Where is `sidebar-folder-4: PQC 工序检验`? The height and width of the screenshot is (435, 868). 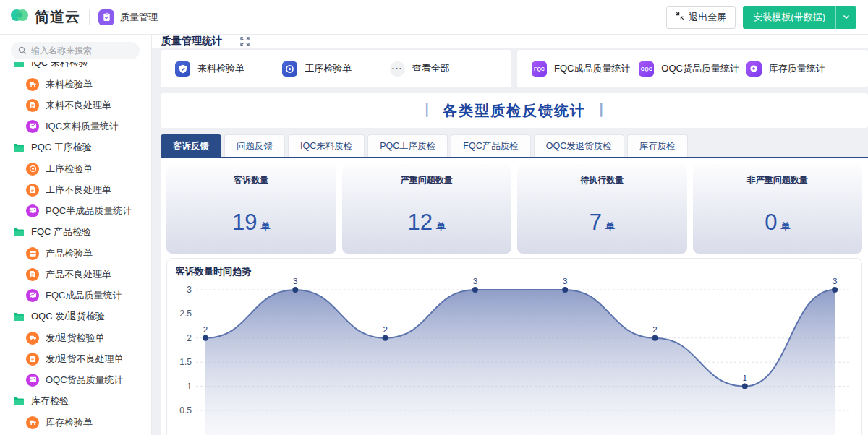 sidebar-folder-4: PQC 工序检验 is located at coordinates (75, 147).